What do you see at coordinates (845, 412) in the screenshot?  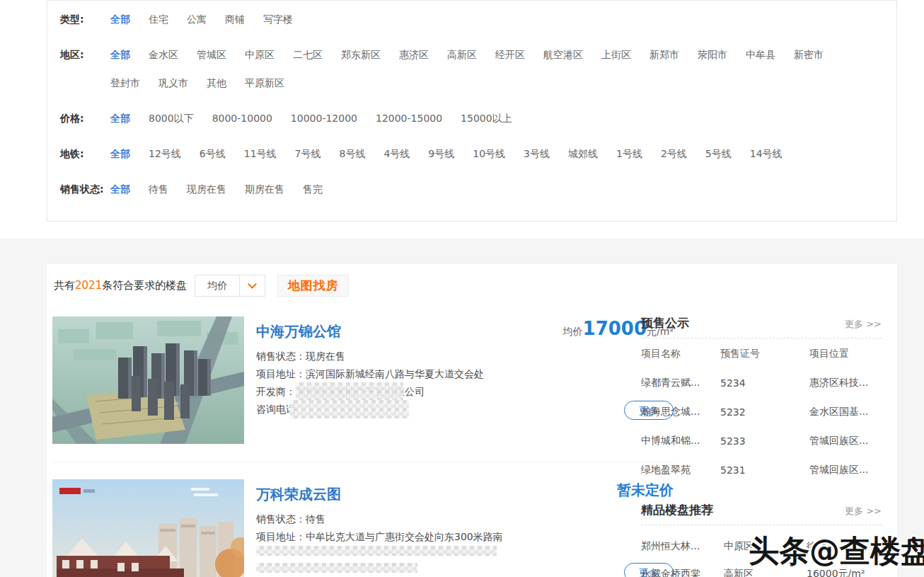 I see `project-location: 金水区国基...` at bounding box center [845, 412].